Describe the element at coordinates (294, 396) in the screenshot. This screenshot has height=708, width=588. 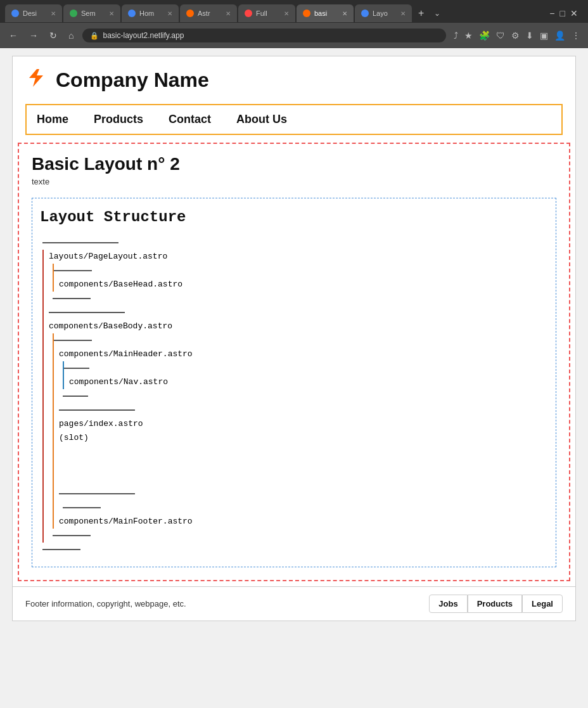
I see `tree-row-nav-close` at that location.